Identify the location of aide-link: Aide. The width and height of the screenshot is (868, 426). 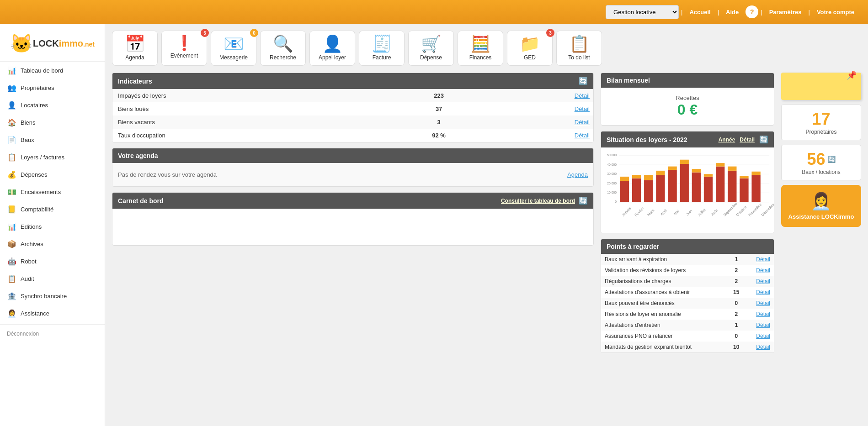
(732, 12).